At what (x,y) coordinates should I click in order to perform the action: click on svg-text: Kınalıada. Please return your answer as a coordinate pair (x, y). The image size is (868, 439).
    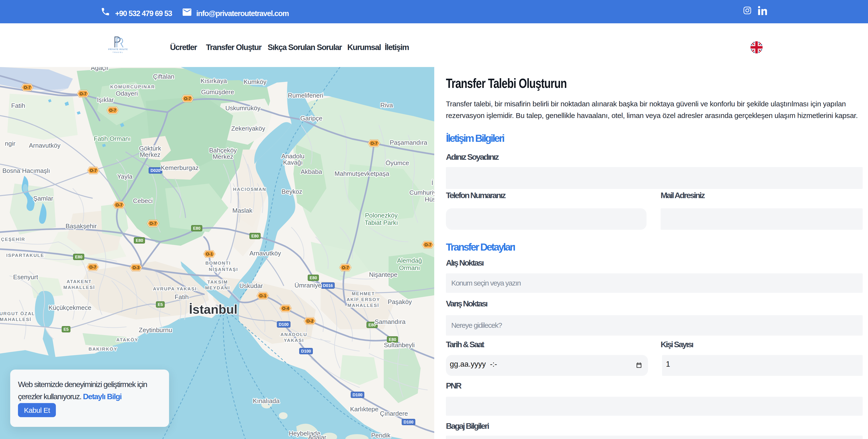
    Looking at the image, I should click on (266, 401).